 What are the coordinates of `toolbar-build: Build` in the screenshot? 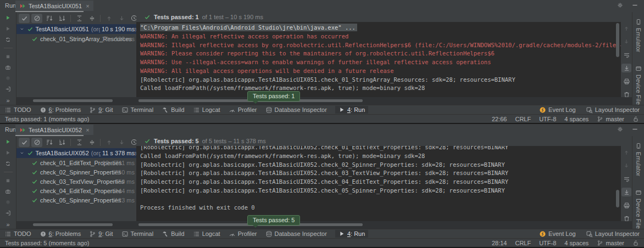 It's located at (173, 110).